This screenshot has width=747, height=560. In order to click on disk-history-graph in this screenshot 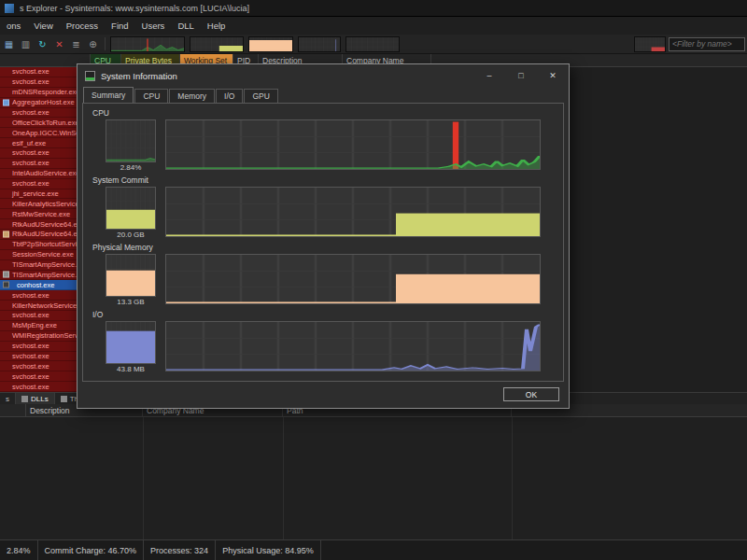, I will do `click(373, 45)`.